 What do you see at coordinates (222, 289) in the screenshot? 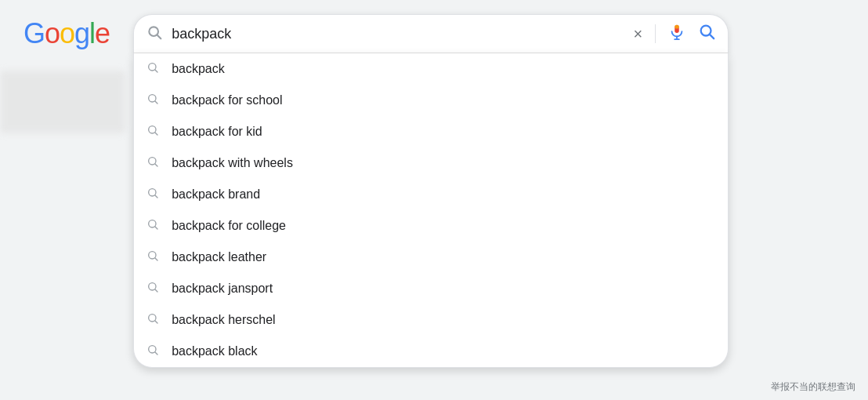
I see `suggestion-text-8: backpack jansport` at bounding box center [222, 289].